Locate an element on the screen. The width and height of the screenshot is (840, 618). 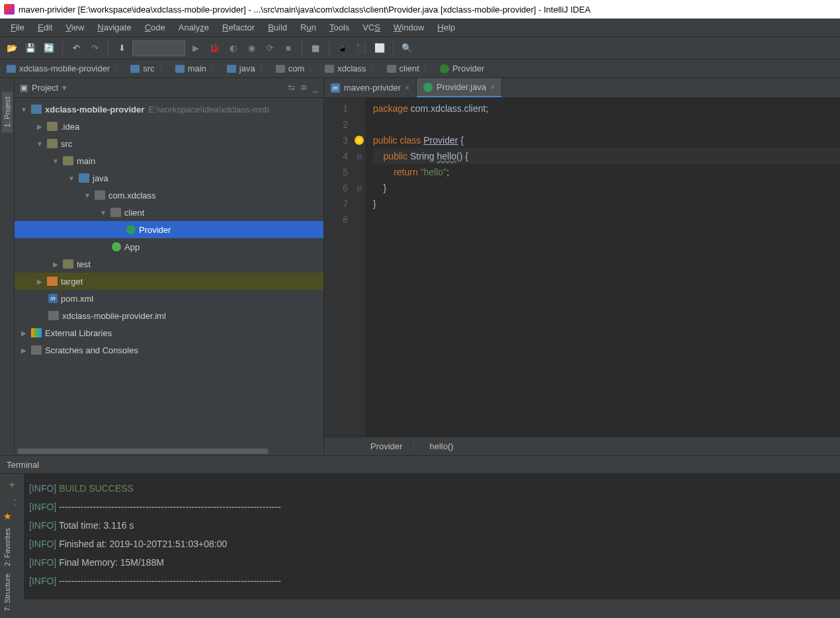
menu-file: File is located at coordinates (17, 28).